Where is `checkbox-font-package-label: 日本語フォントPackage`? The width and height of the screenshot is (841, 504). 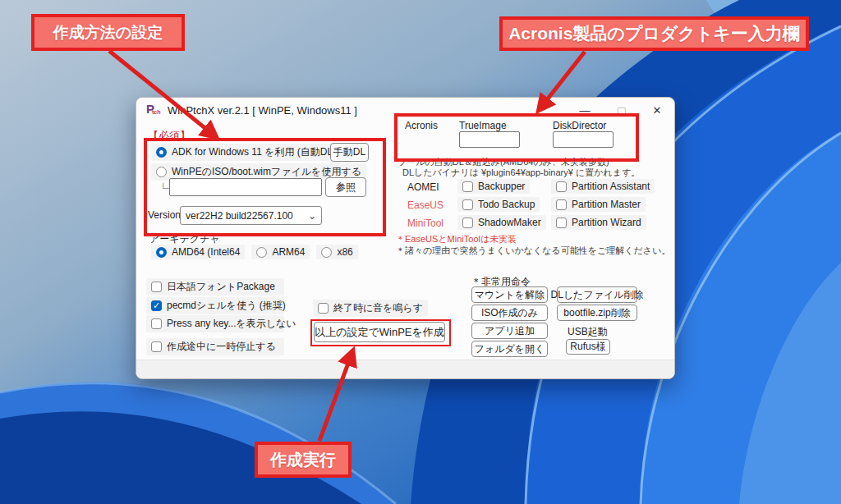 checkbox-font-package-label: 日本語フォントPackage is located at coordinates (221, 287).